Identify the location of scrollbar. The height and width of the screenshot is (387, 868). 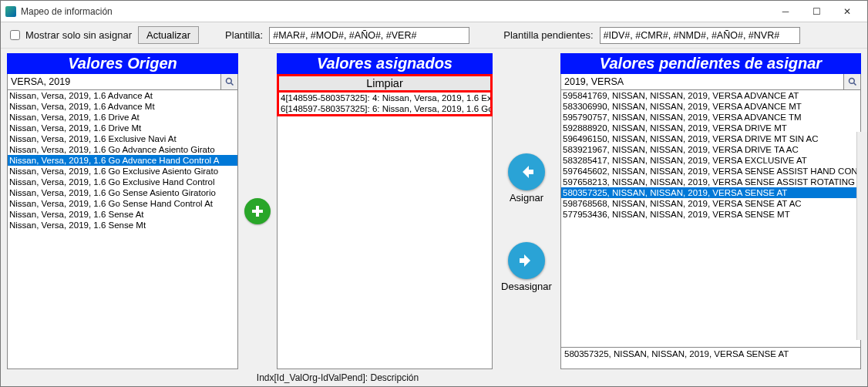
(862, 236).